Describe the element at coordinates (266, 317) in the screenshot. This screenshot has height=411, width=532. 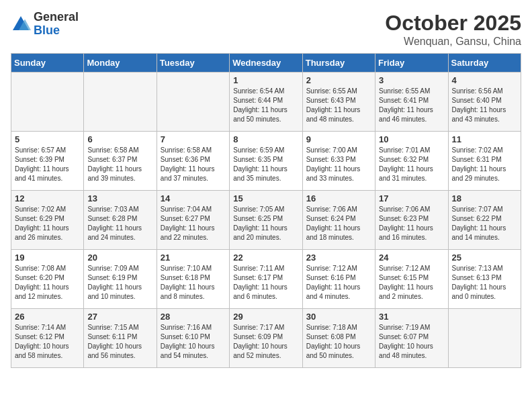
I see `day-number: 29` at that location.